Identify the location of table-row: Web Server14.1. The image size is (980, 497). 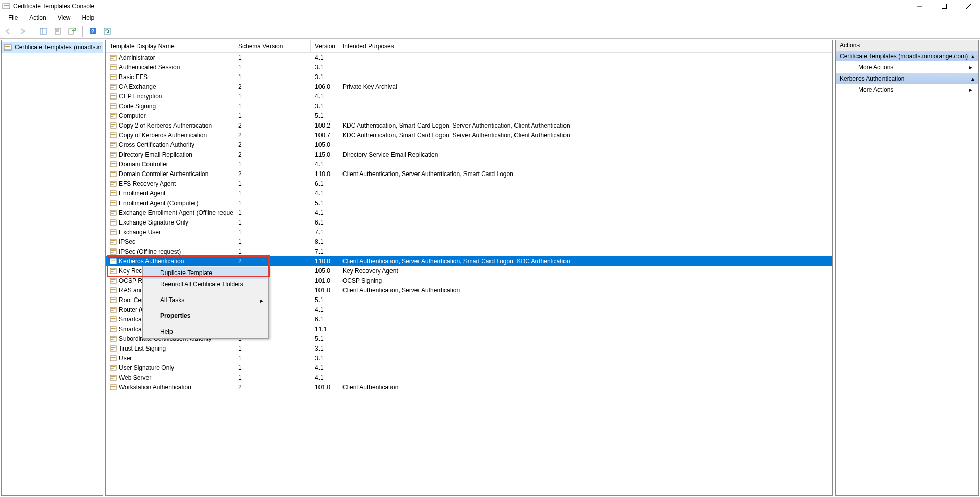
(469, 378).